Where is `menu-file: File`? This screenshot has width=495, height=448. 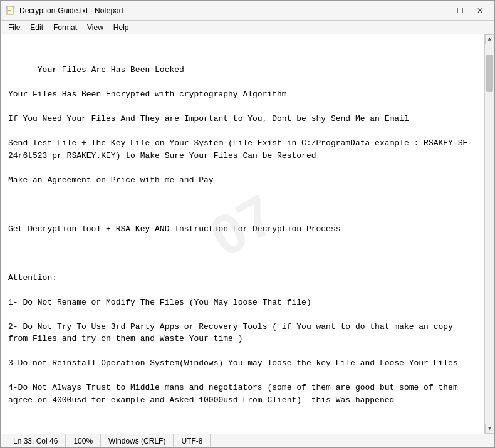
menu-file: File is located at coordinates (14, 28).